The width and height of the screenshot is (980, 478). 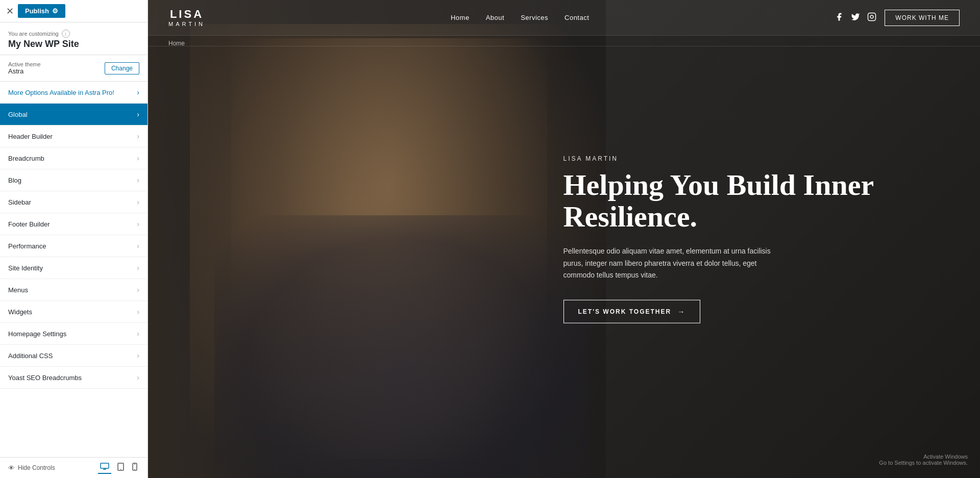 I want to click on menu-item-site-identity: Site Identity ›, so click(x=74, y=268).